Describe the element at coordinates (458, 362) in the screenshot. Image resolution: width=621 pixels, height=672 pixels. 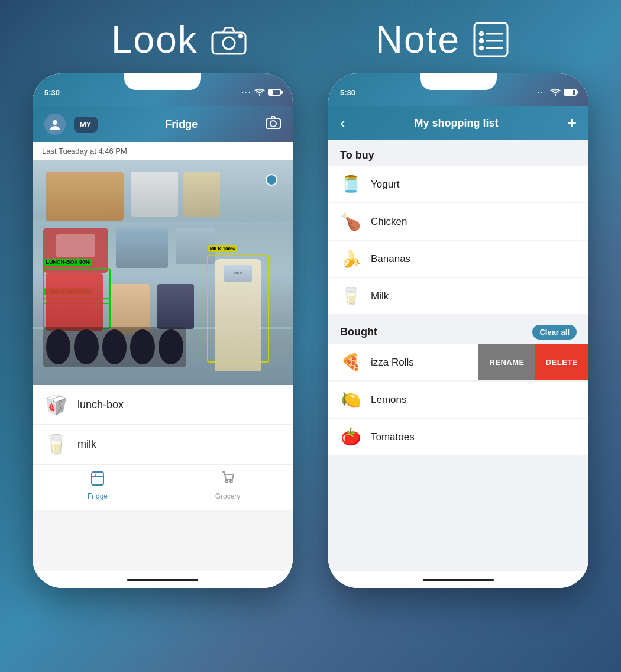
I see `list-item-pizza-rolls: 🍕 izza Rolls RENAME DELETE` at that location.